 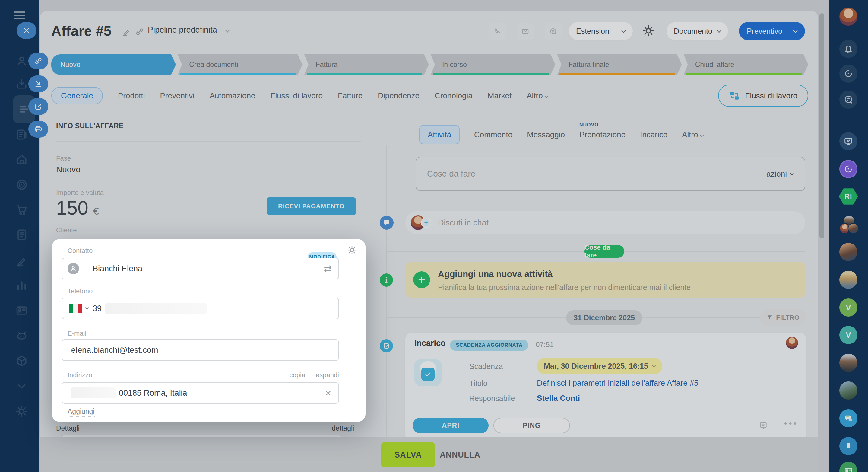 I want to click on italy-flag-icon, so click(x=75, y=308).